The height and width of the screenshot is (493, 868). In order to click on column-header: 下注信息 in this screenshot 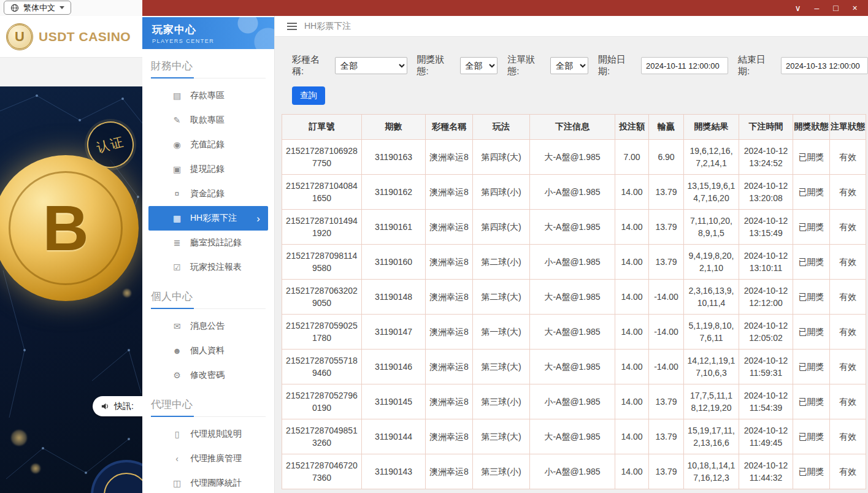, I will do `click(573, 128)`.